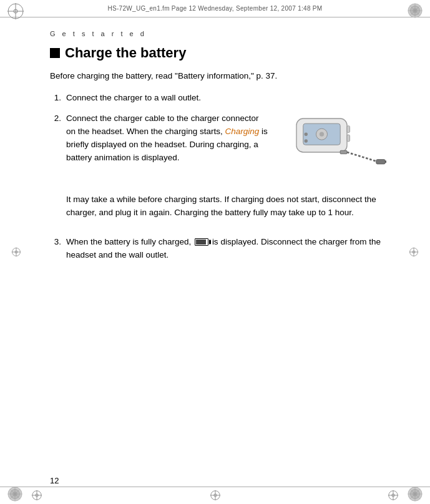  What do you see at coordinates (218, 76) in the screenshot?
I see `intro-paragraph: Before charging the battery, read "Batte…` at bounding box center [218, 76].